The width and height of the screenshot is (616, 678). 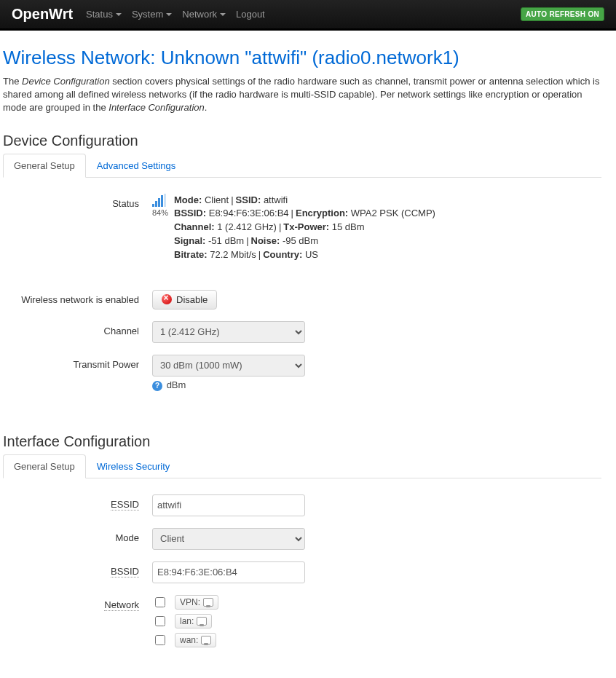 I want to click on tab-wireless-security: Wireless Security, so click(x=133, y=466).